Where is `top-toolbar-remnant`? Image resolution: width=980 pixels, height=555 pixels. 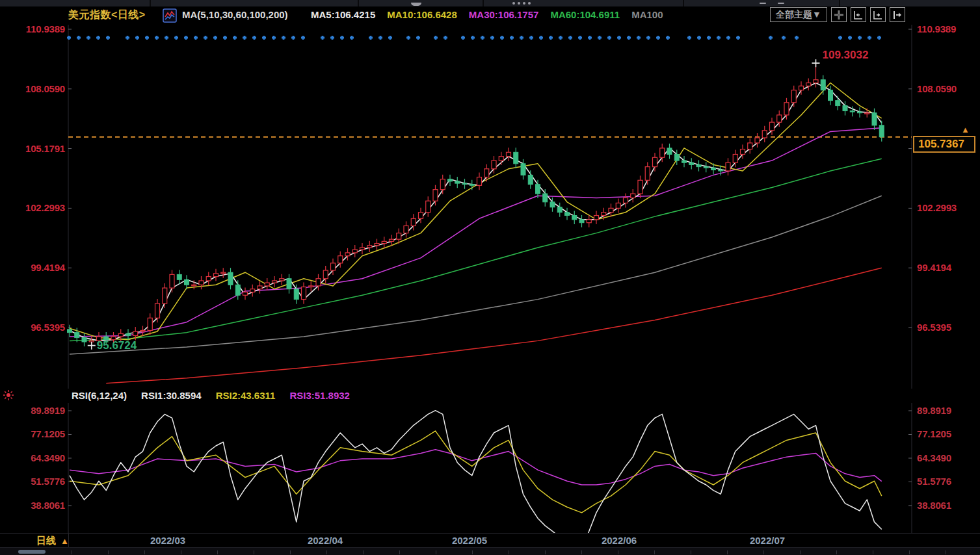
top-toolbar-remnant is located at coordinates (490, 3).